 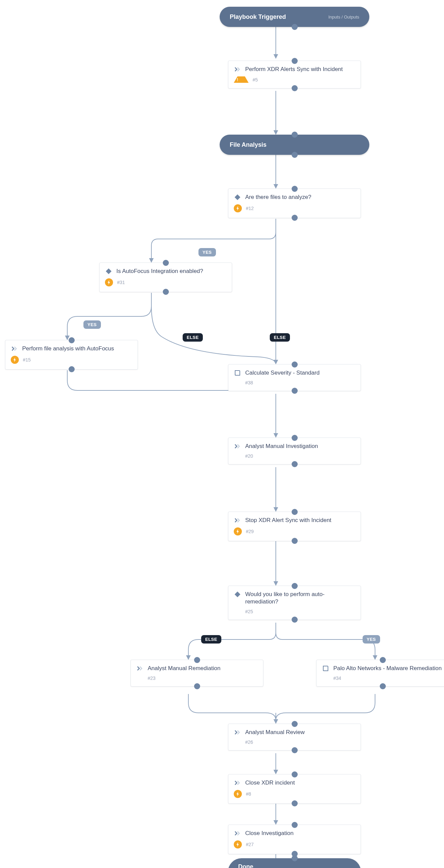 I want to click on node-manual-review: Analyst Manual Review #26, so click(x=294, y=737).